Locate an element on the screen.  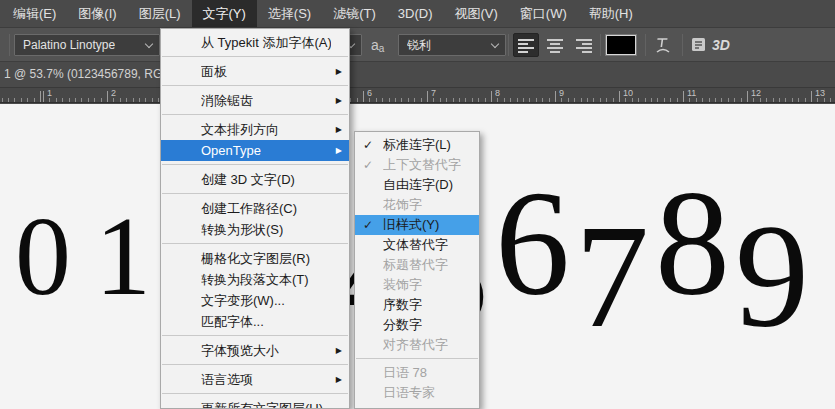
submenu-item-ornaments: 装饰字 is located at coordinates (417, 285).